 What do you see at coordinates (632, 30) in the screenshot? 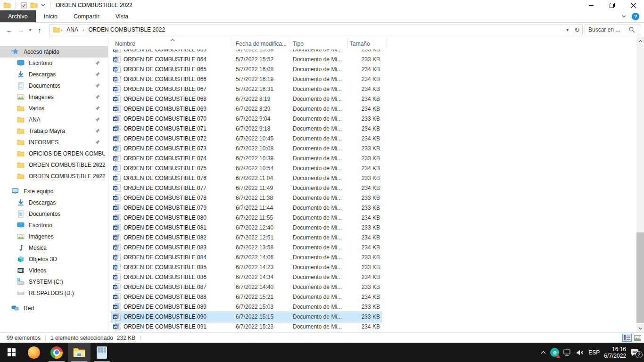
I see `search-icon` at bounding box center [632, 30].